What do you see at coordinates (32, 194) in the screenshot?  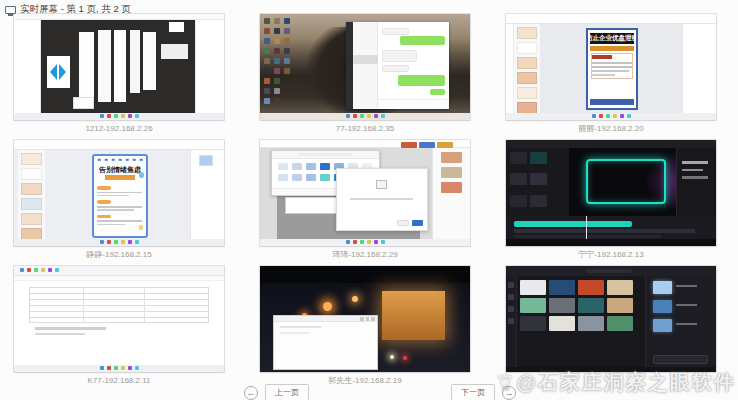 I see `mock-template-list` at bounding box center [32, 194].